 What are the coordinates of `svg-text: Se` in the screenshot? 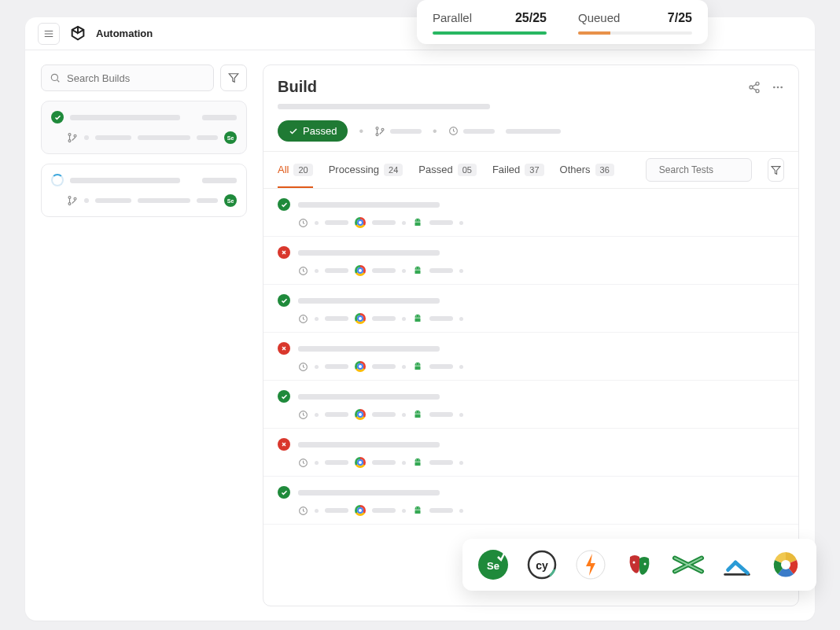 It's located at (493, 566).